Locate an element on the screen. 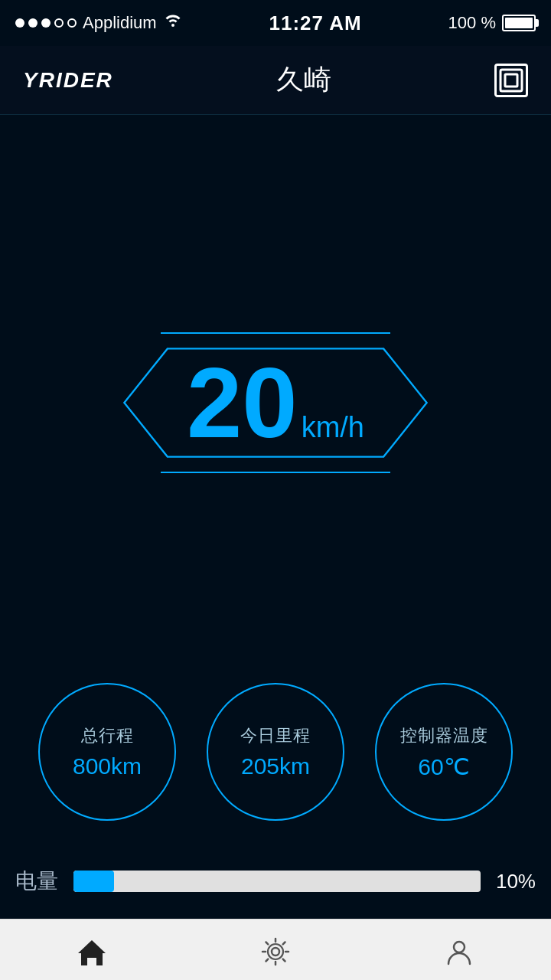 The height and width of the screenshot is (980, 551). battery-percent-text: 100 % is located at coordinates (472, 23).